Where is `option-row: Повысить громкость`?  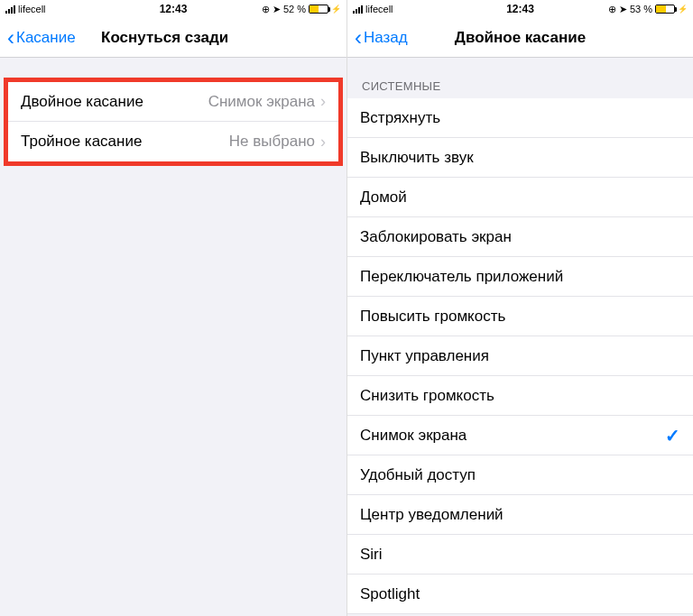 option-row: Повысить громкость is located at coordinates (520, 317).